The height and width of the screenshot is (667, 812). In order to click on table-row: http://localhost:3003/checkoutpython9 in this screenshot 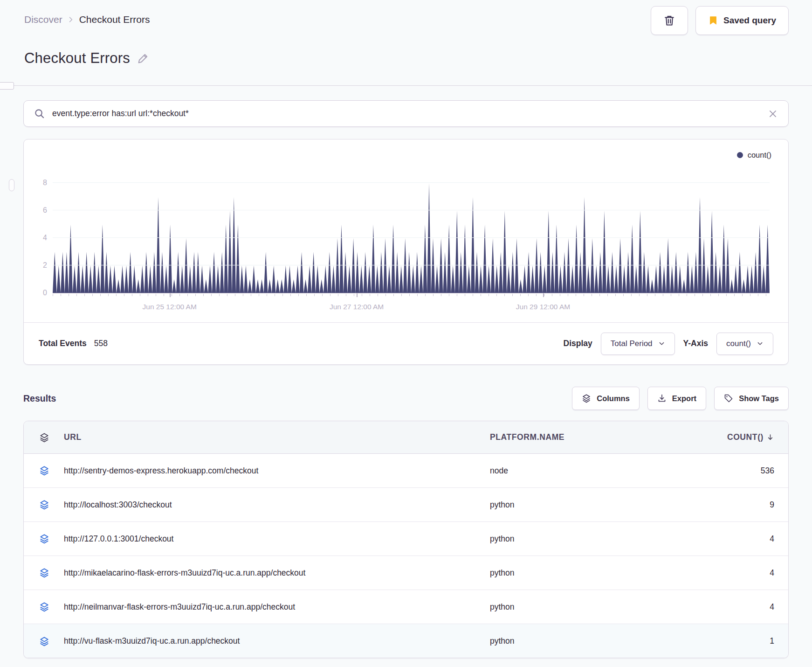, I will do `click(406, 505)`.